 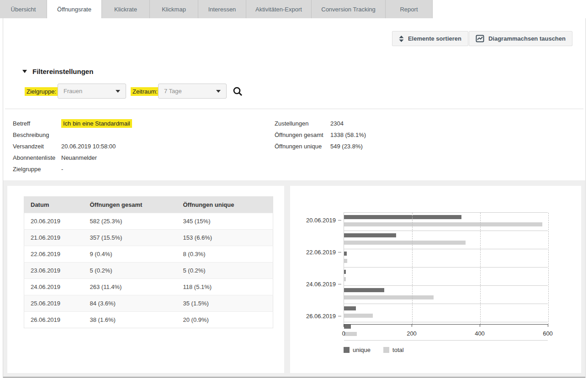 What do you see at coordinates (149, 271) in the screenshot?
I see `table-row: 23.06.20195 (0.2%)5 (0.2%)` at bounding box center [149, 271].